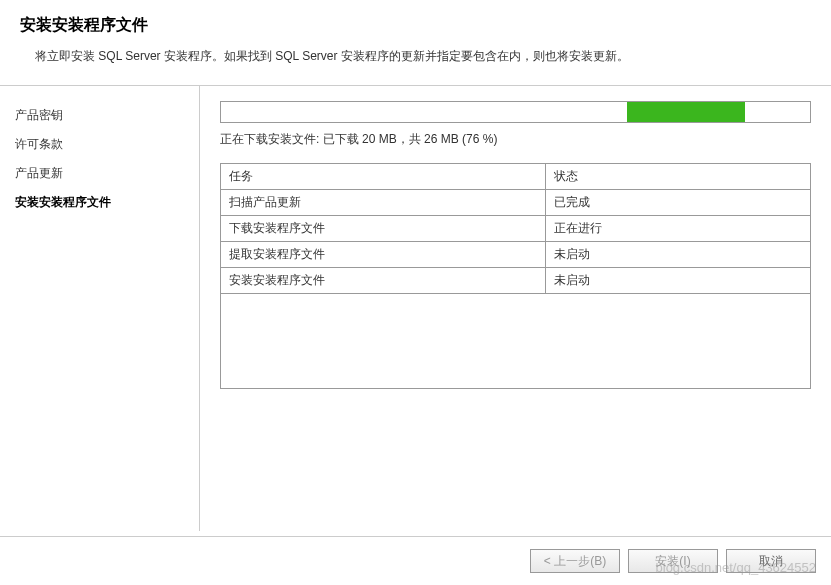 This screenshot has width=831, height=585. Describe the element at coordinates (678, 177) in the screenshot. I see `col-status: 状态` at that location.